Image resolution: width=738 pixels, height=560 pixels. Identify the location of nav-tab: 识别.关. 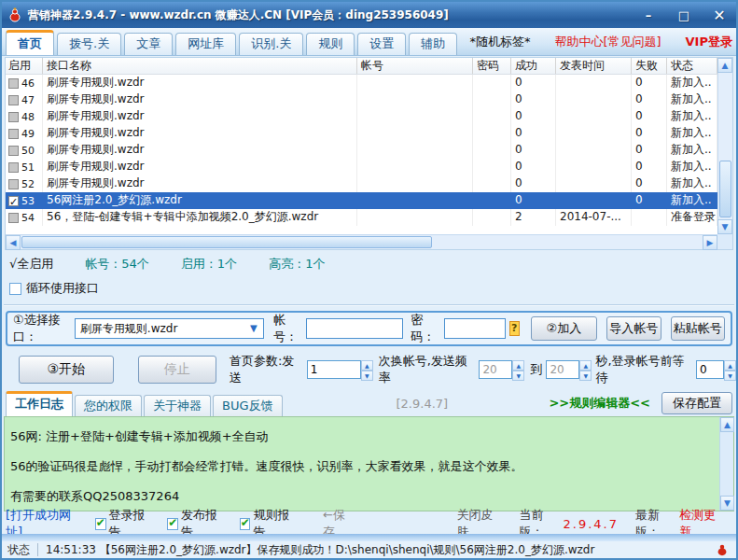
(271, 44).